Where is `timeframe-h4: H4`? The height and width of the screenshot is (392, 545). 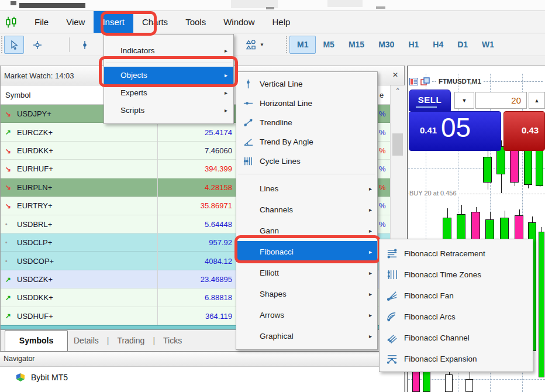 timeframe-h4: H4 is located at coordinates (438, 44).